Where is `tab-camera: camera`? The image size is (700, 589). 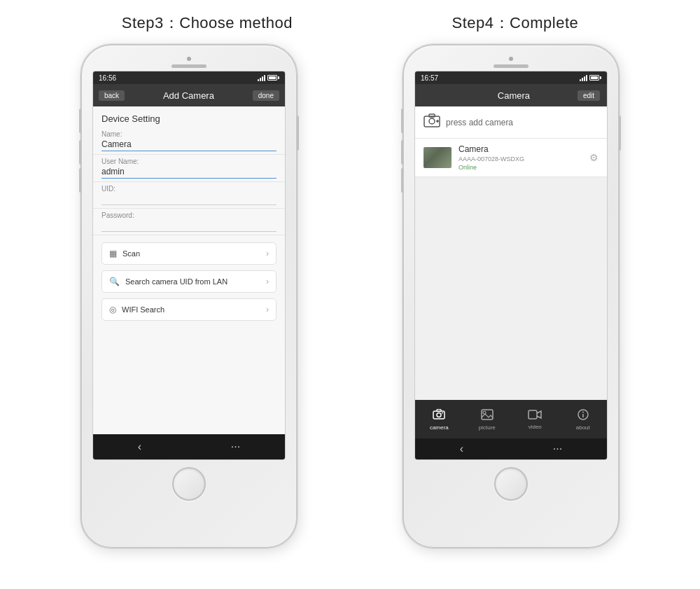 tab-camera: camera is located at coordinates (440, 420).